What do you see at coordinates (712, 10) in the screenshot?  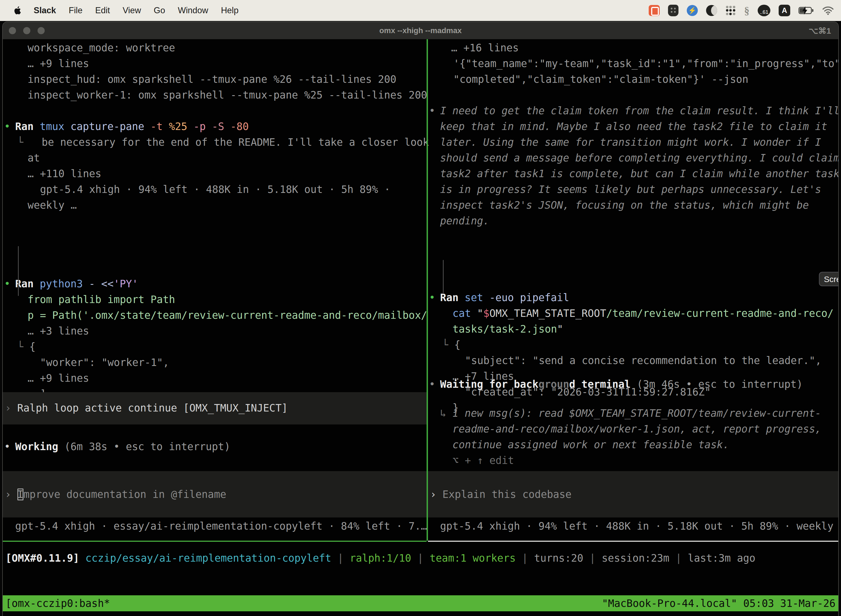 I see `moon-status-icon` at bounding box center [712, 10].